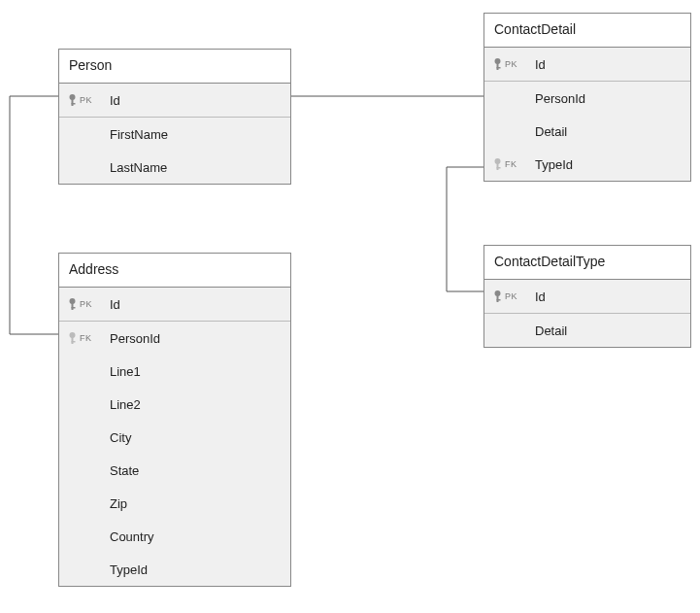  Describe the element at coordinates (122, 371) in the screenshot. I see `field-name: Line1` at that location.